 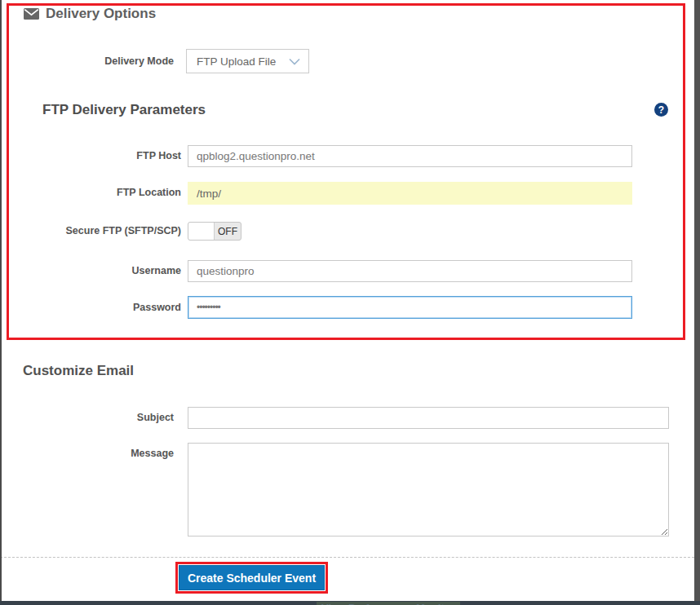 I want to click on password-input, so click(x=410, y=307).